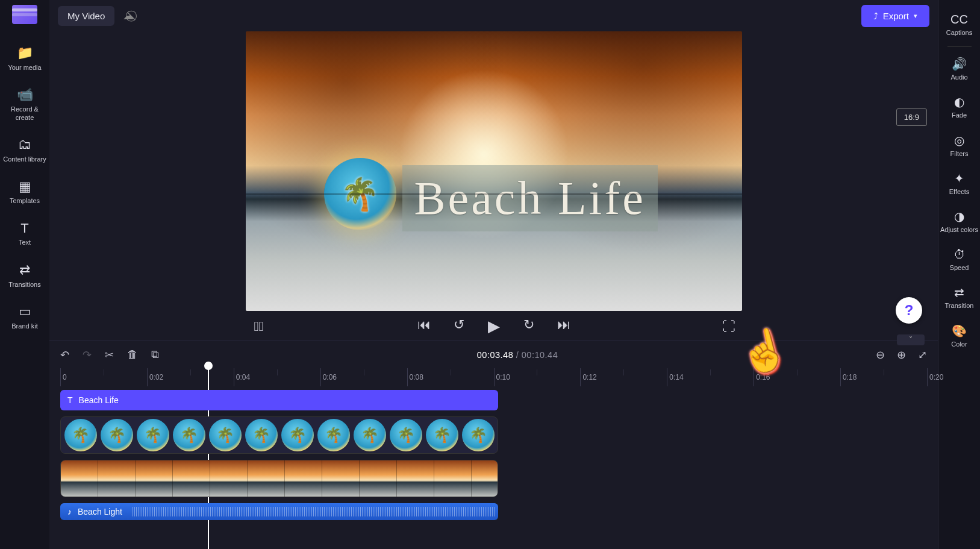  What do you see at coordinates (960, 24) in the screenshot?
I see `panel-captions: CC Captions` at bounding box center [960, 24].